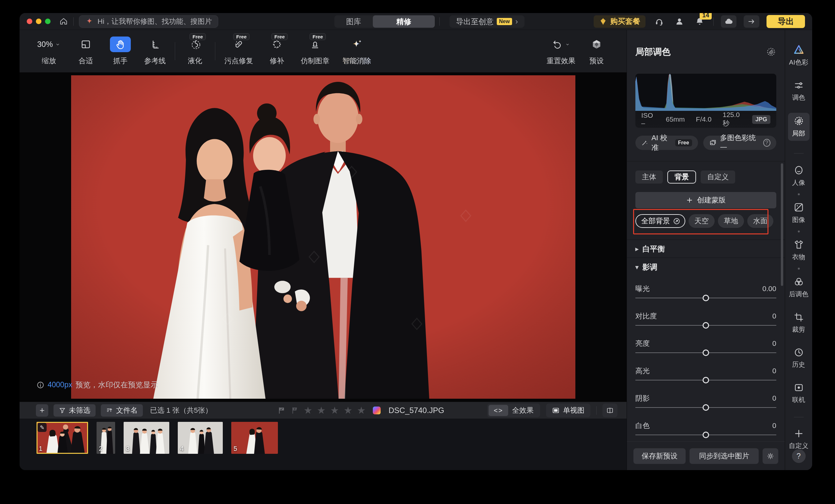 Image resolution: width=835 pixels, height=504 pixels. Describe the element at coordinates (48, 21) in the screenshot. I see `zoom-window-button` at that location.